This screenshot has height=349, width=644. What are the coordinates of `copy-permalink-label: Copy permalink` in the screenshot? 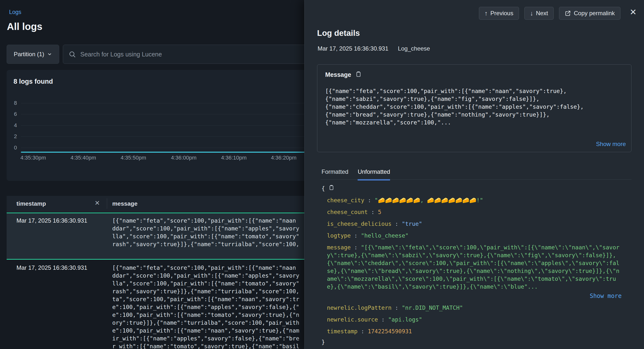 It's located at (594, 13).